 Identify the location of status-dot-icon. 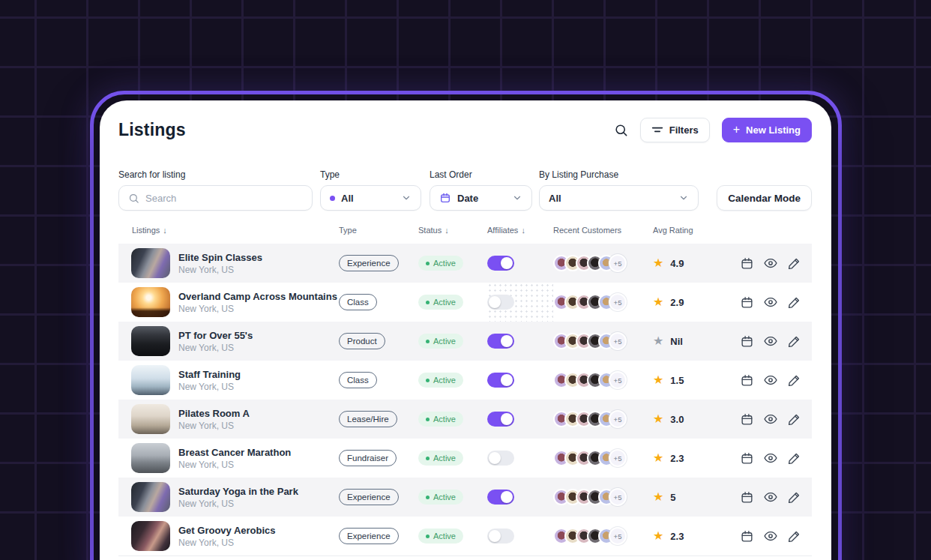
(427, 498).